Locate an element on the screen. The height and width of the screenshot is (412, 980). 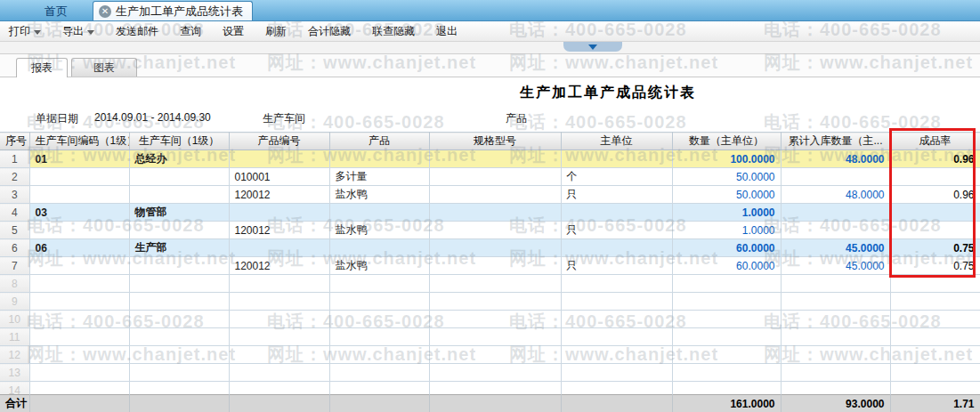
cell-code: 06 is located at coordinates (79, 248).